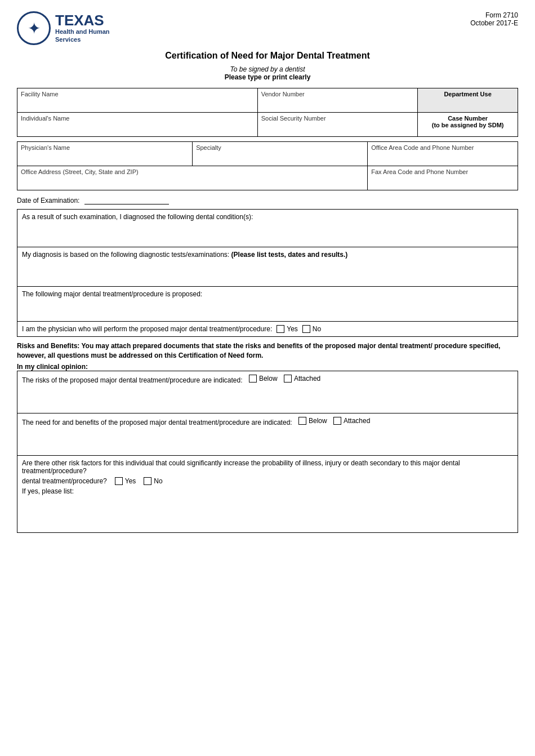  What do you see at coordinates (268, 329) in the screenshot?
I see `physician-perform-row: I am the physician who will perform the …` at bounding box center [268, 329].